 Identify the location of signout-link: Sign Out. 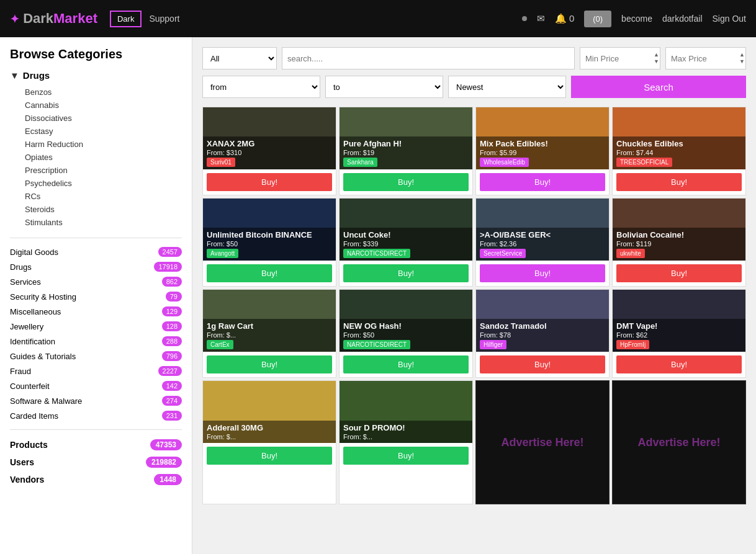
(729, 19).